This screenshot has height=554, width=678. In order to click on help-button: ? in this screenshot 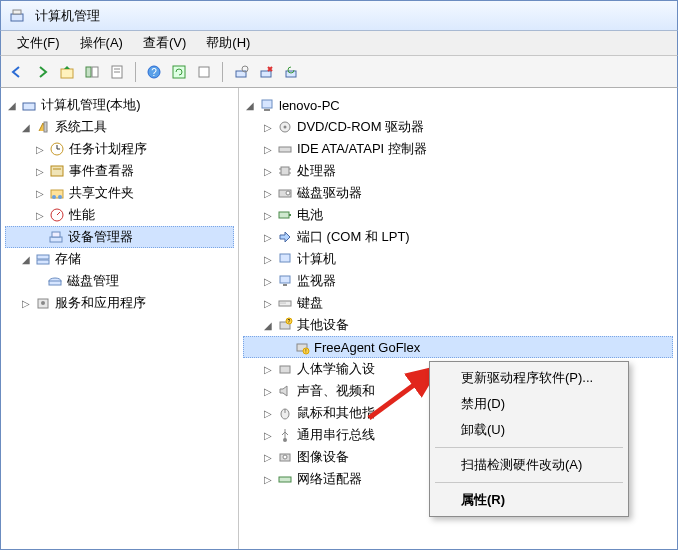, I will do `click(154, 72)`.